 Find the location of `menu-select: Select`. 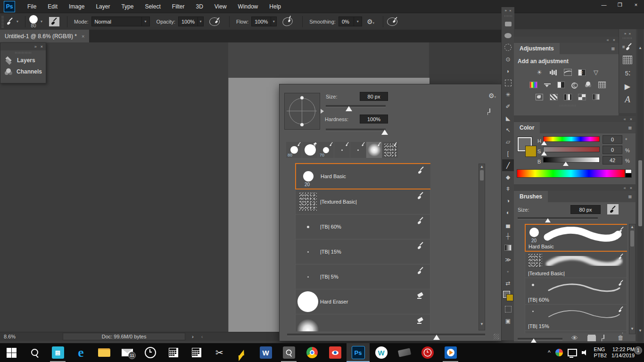

menu-select: Select is located at coordinates (153, 7).